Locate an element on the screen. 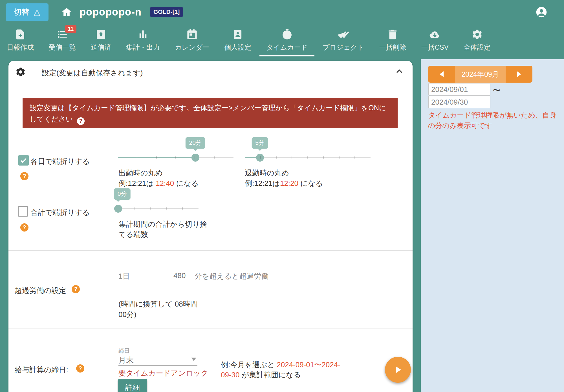  permission-warning-banner: 設定変更は【タイムカード管理権限】が必要です。全体設定ー>メンバー管理から「タイ… is located at coordinates (210, 113).